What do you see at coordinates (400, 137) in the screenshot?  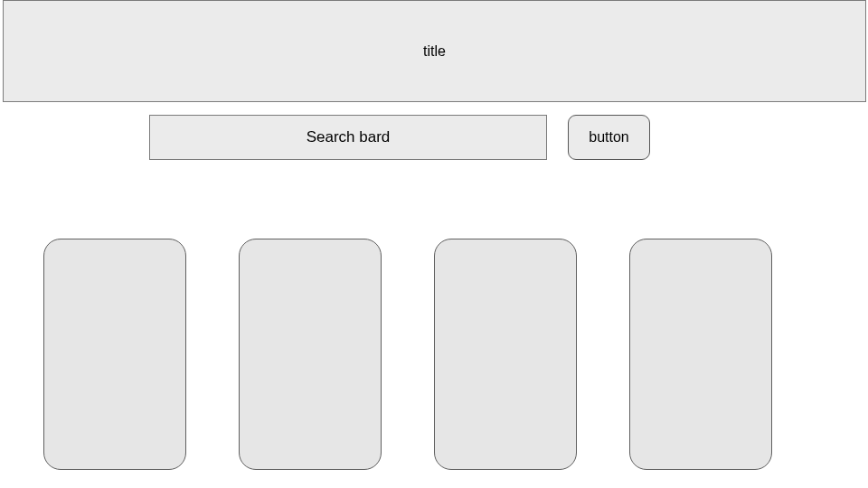 I see `search-row: button` at bounding box center [400, 137].